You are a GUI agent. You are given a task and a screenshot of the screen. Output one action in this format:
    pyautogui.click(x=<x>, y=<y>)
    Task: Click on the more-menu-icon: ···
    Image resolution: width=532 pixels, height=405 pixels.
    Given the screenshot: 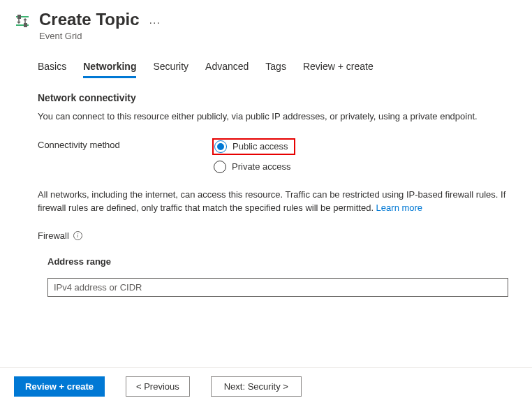 What is the action you would take?
    pyautogui.click(x=155, y=20)
    